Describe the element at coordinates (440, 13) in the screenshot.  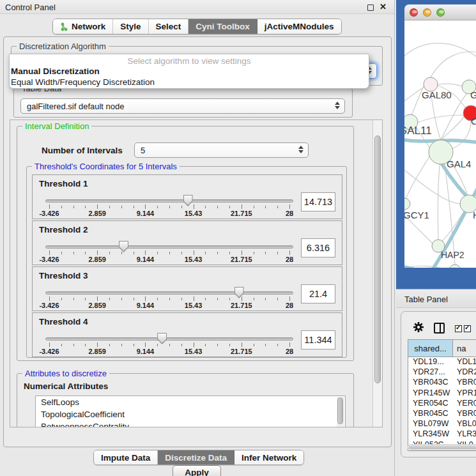
I see `network-window-titlebar` at that location.